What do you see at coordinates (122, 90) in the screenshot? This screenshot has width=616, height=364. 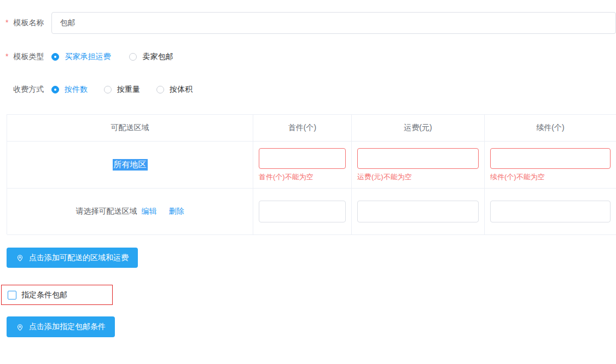 I see `charge-method-radio-group: 按件数 按重量 按体积` at bounding box center [122, 90].